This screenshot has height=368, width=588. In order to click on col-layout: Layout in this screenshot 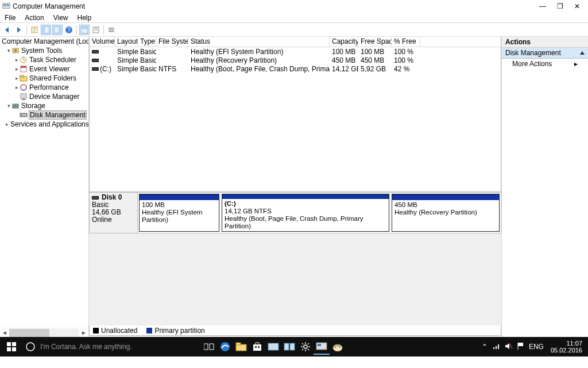, I will do `click(126, 41)`.